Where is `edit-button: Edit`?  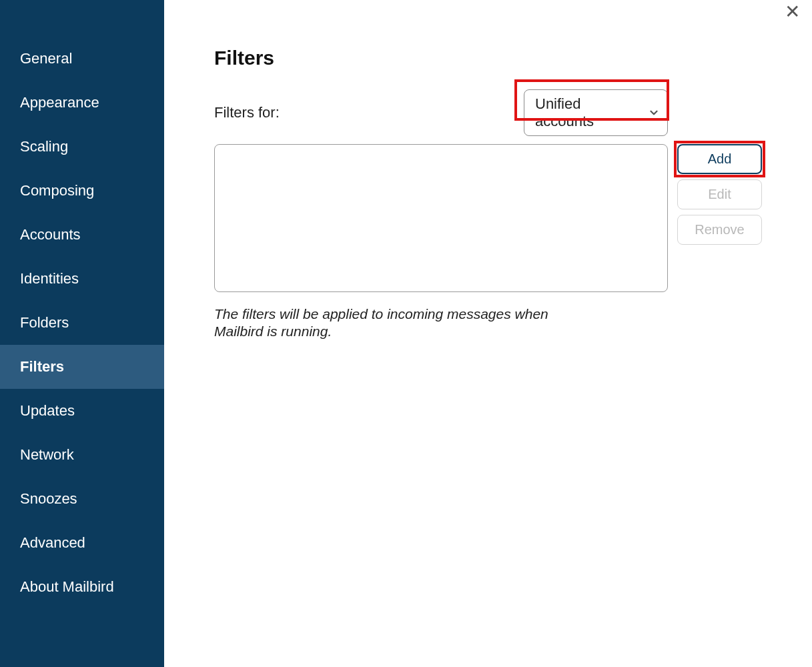 edit-button: Edit is located at coordinates (719, 195).